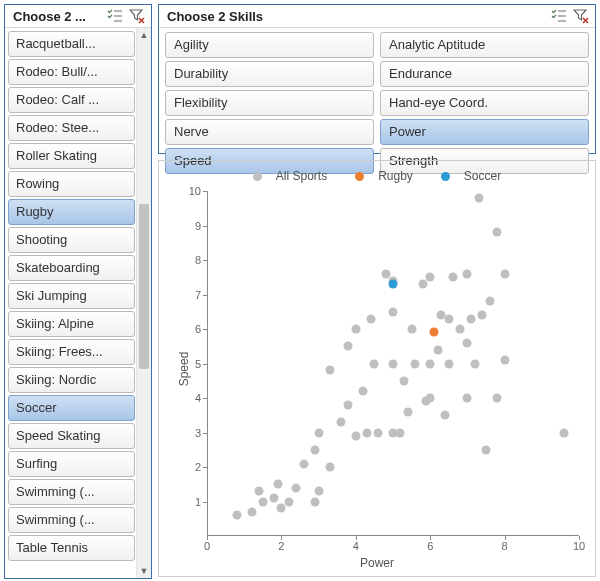  I want to click on sports-item: Soccer, so click(72, 408).